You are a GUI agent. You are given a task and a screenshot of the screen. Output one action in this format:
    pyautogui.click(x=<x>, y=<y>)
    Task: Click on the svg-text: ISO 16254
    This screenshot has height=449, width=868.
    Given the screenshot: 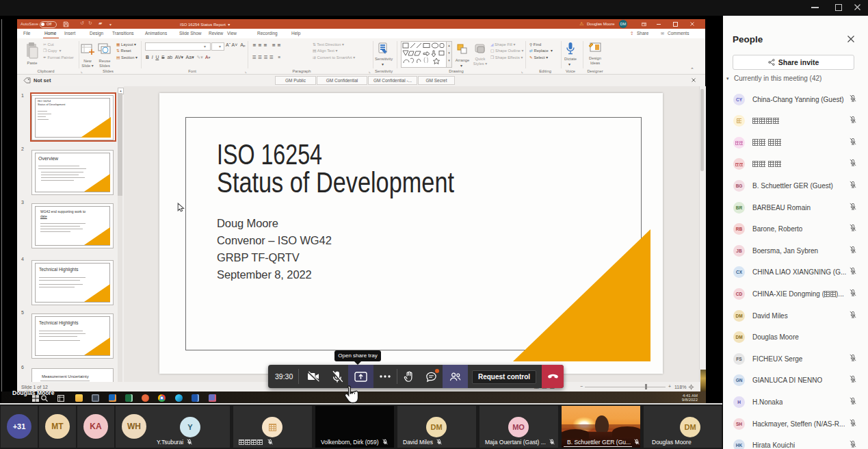 What is the action you would take?
    pyautogui.click(x=269, y=155)
    